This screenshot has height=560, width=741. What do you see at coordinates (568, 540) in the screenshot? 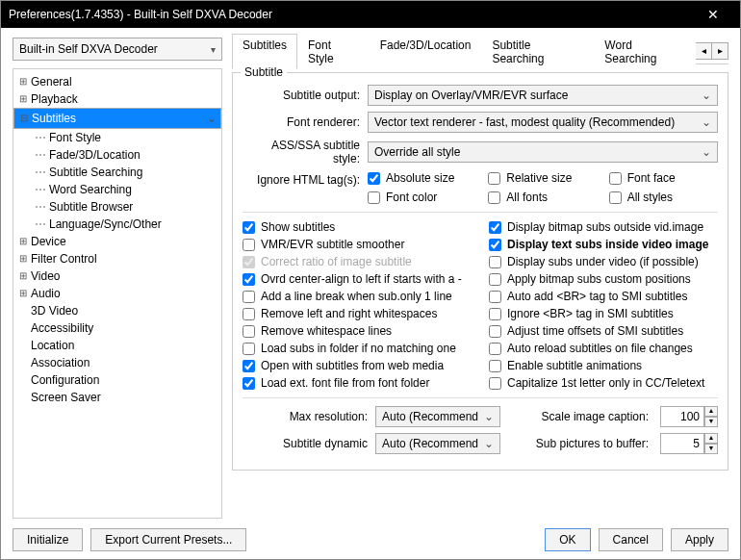
I see `ok-button: OK` at bounding box center [568, 540].